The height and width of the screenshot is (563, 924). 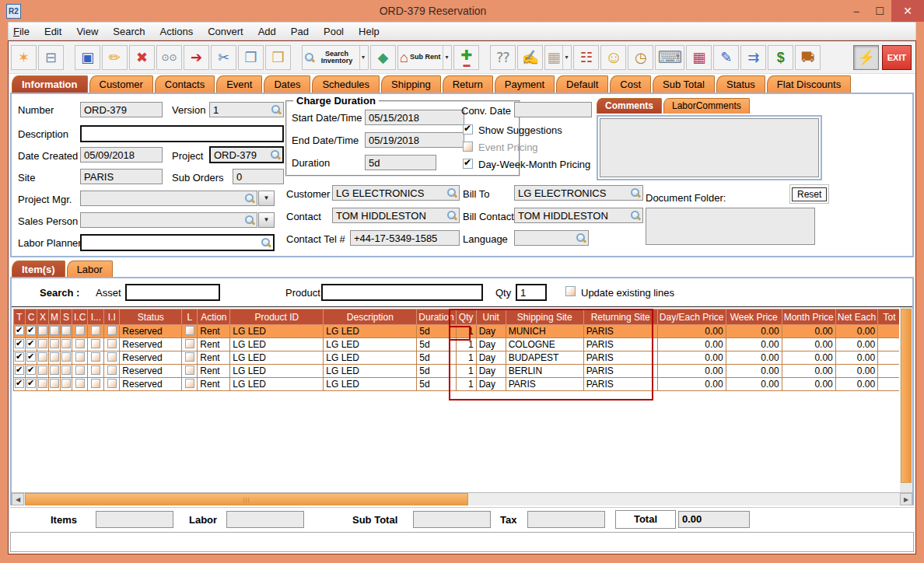 I want to click on maximize-button: ☐, so click(x=880, y=11).